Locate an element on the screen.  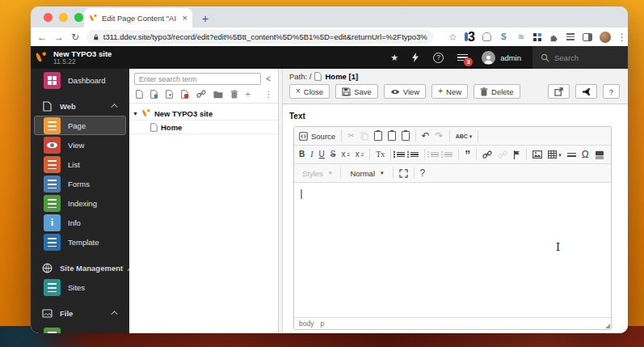
underline-icon: U is located at coordinates (322, 154).